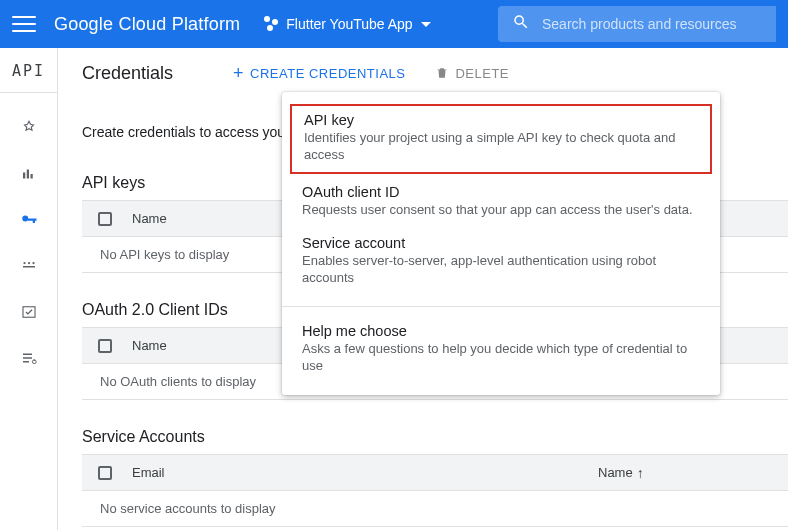 The width and height of the screenshot is (788, 530). Describe the element at coordinates (435, 490) in the screenshot. I see `table-service-accounts: Email Name ↑ No service accounts to disp…` at that location.